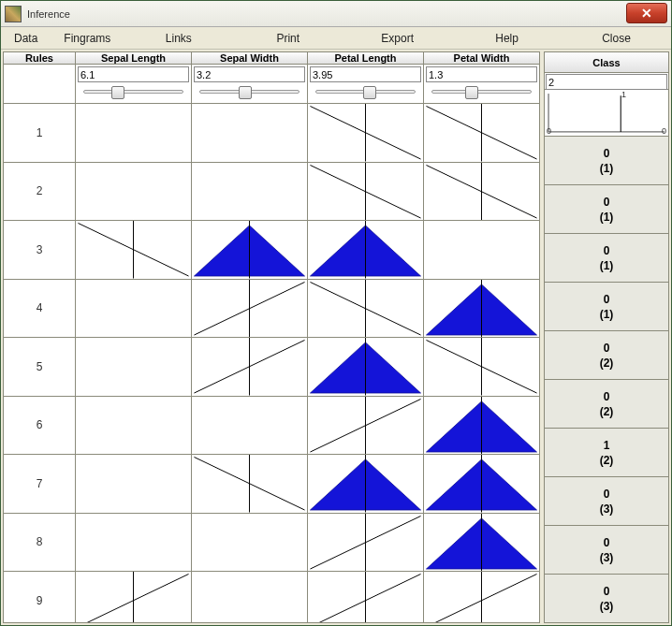 The height and width of the screenshot is (626, 672). I want to click on rule-row: 9, so click(271, 597).